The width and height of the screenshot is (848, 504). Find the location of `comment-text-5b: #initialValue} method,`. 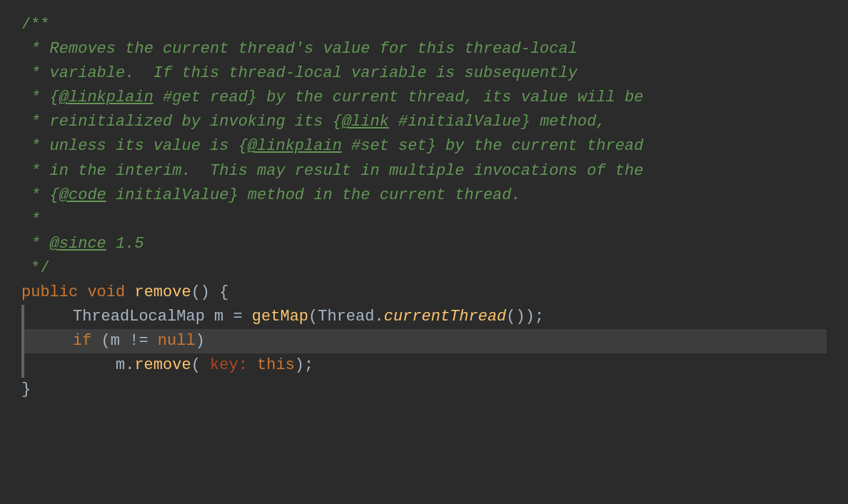

comment-text-5b: #initialValue} method, is located at coordinates (498, 122).